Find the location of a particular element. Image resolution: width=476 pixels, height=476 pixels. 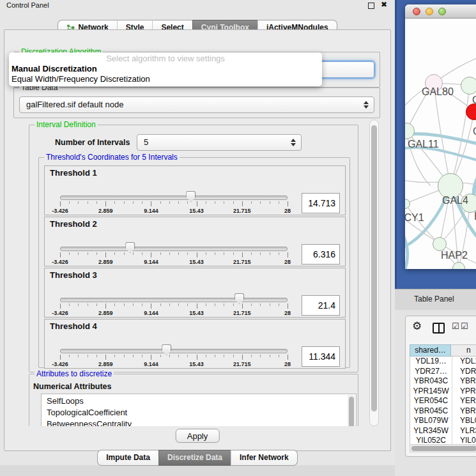

cell-name: YPR1 is located at coordinates (464, 392).